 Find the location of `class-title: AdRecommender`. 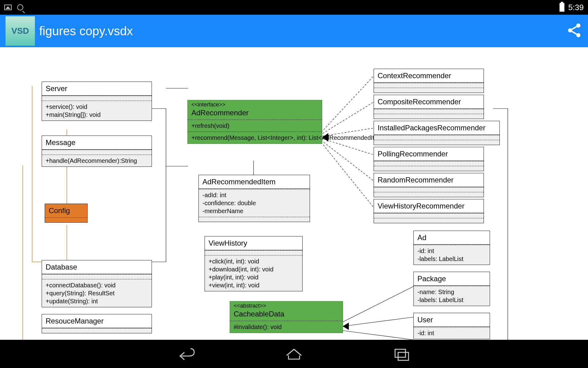

class-title: AdRecommender is located at coordinates (255, 114).